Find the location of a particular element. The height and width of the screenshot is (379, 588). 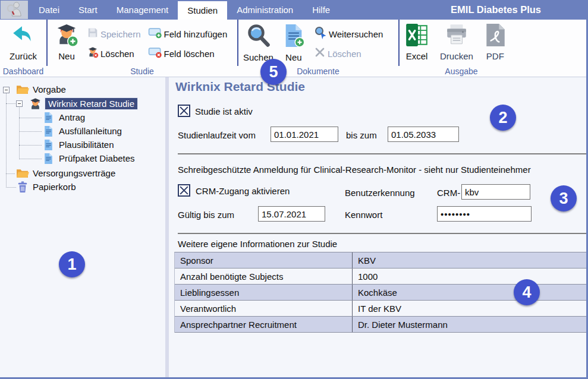

crm-section-text: Schreibgeschützte Anmeldung für Clinical… is located at coordinates (354, 170).